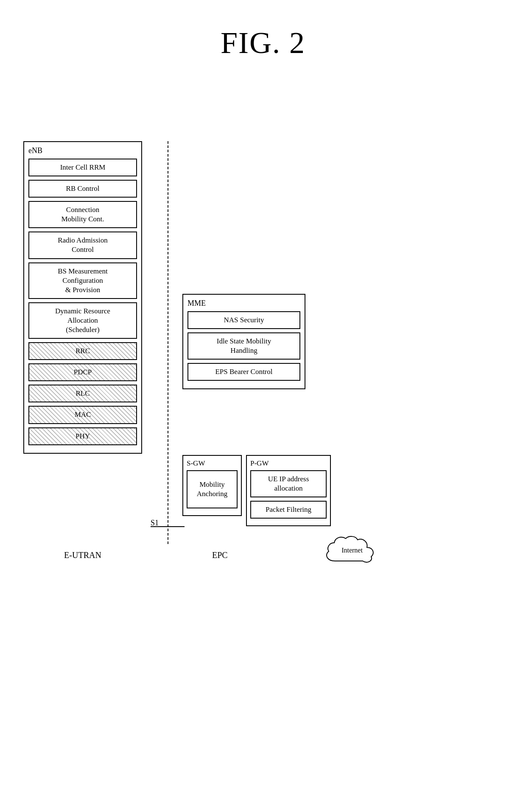  I want to click on sgw-block: S-GW Mobility Anchoring, so click(212, 486).